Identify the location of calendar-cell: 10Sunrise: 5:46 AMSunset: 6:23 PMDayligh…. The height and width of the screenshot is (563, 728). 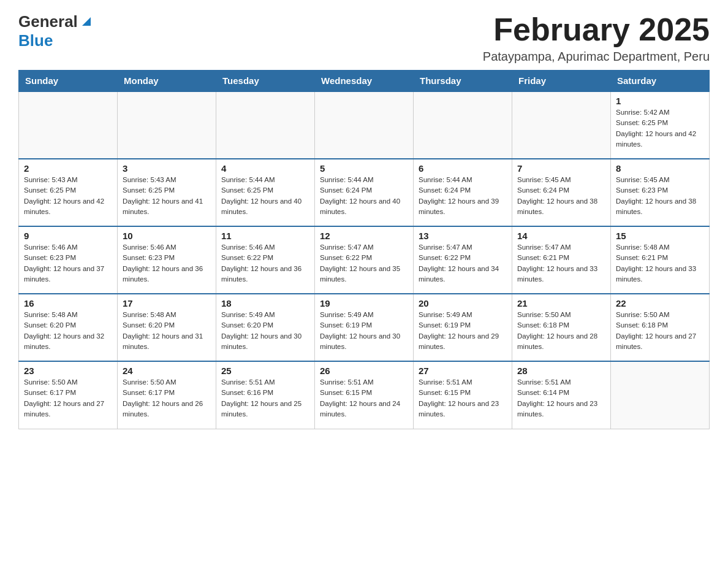
(167, 260).